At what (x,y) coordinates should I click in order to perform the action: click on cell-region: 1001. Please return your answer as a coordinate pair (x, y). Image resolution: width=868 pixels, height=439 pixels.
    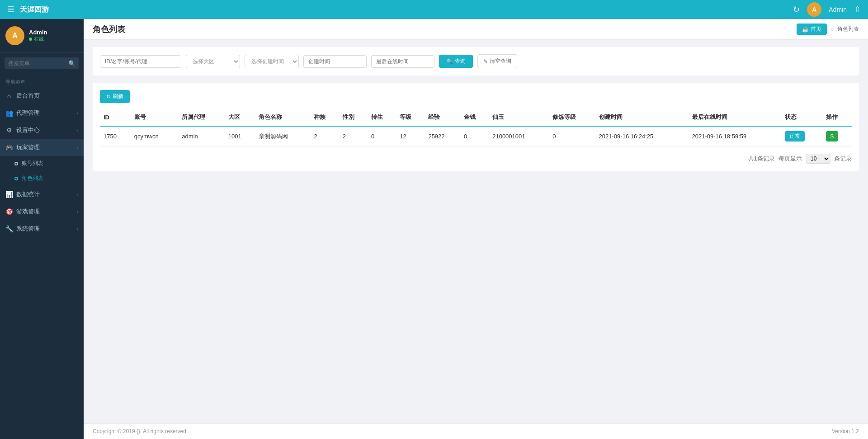
    Looking at the image, I should click on (240, 137).